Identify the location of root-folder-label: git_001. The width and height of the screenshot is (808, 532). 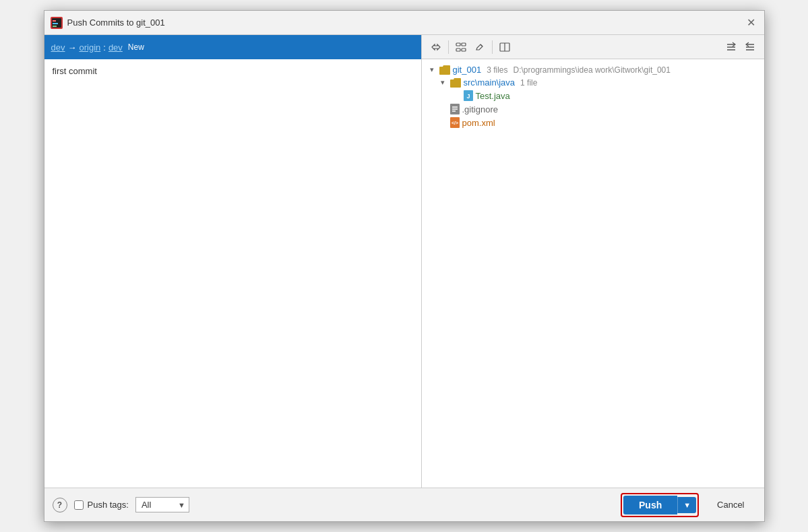
(468, 70).